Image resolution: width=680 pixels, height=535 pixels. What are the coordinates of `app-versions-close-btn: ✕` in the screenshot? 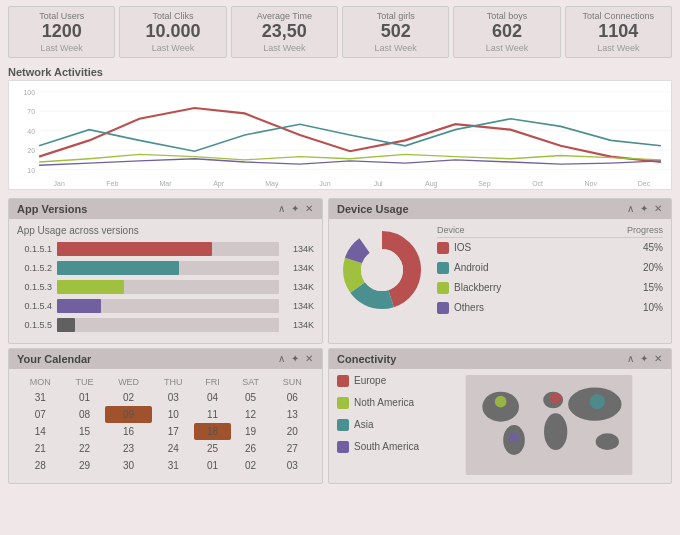 It's located at (309, 208).